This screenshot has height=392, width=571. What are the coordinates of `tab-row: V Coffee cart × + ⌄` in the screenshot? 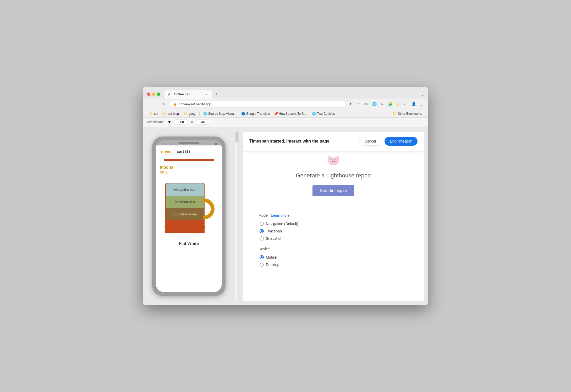 It's located at (285, 94).